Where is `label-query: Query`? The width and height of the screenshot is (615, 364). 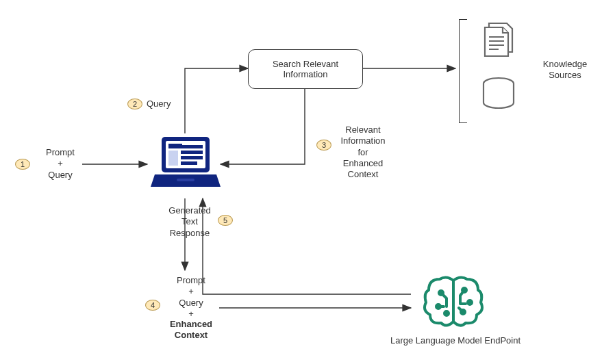
label-query: Query is located at coordinates (159, 104).